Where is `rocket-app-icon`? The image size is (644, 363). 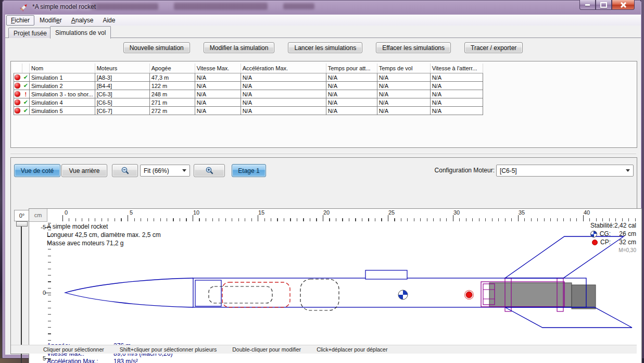 rocket-app-icon is located at coordinates (24, 7).